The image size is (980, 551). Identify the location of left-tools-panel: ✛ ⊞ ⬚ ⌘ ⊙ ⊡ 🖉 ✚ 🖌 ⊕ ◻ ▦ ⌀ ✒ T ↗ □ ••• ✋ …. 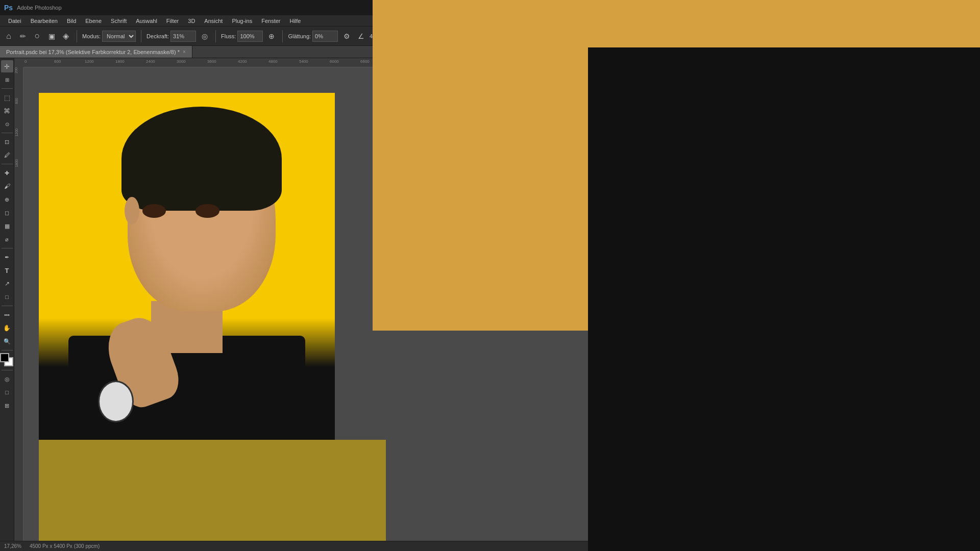
(7, 299).